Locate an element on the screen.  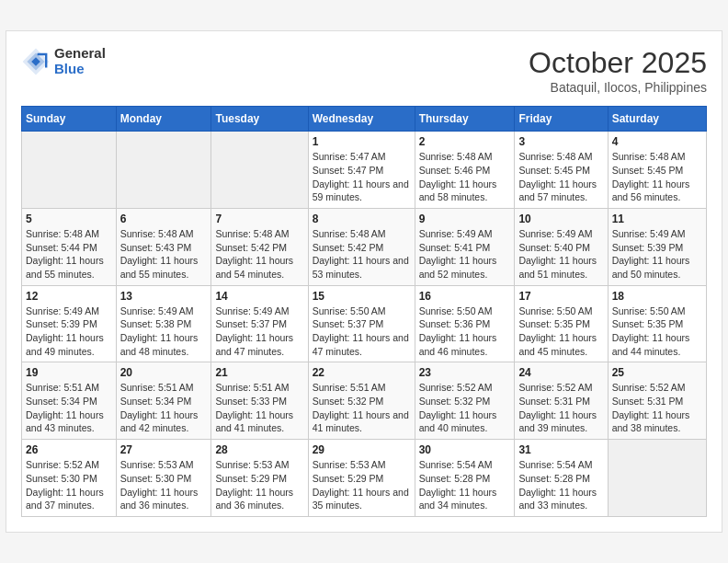
logo: General Blue is located at coordinates (63, 61).